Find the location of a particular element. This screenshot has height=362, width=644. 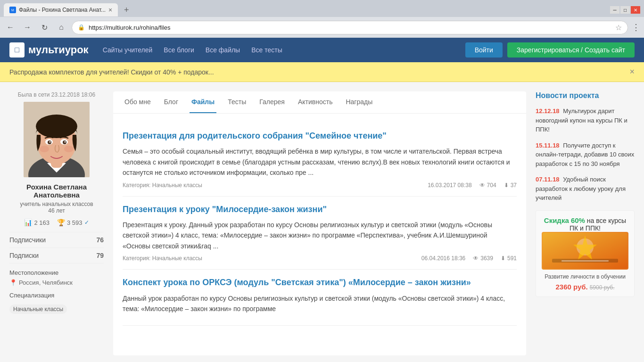

file-meta-1: Категория: Начальные классы 16.03.2017 0… is located at coordinates (320, 185).